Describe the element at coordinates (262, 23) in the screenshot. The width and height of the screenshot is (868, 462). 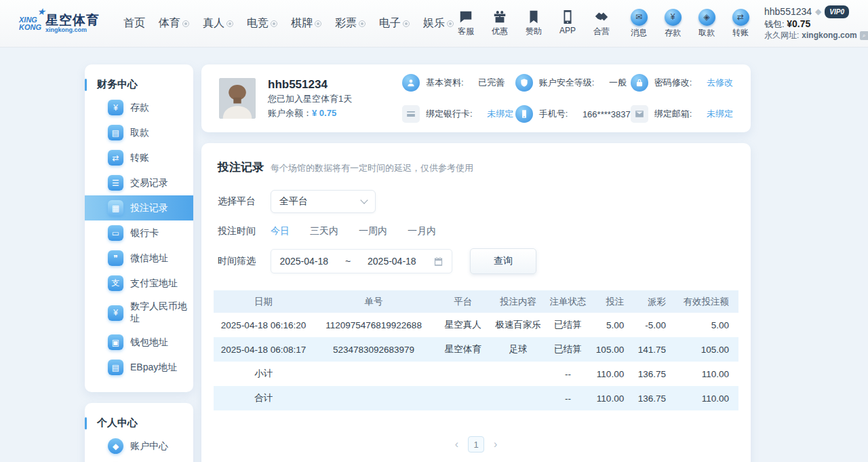
I see `nav-esports: 电竞` at that location.